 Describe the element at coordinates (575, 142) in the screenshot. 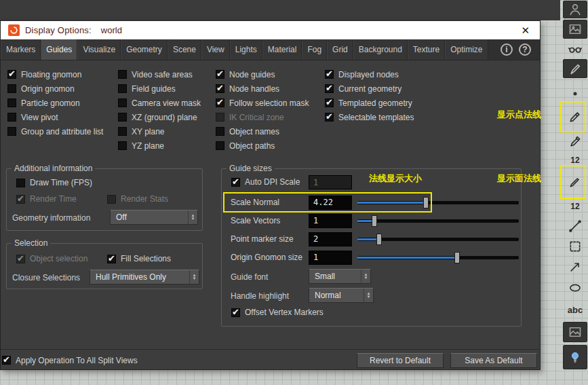

I see `color-picker-icon` at that location.